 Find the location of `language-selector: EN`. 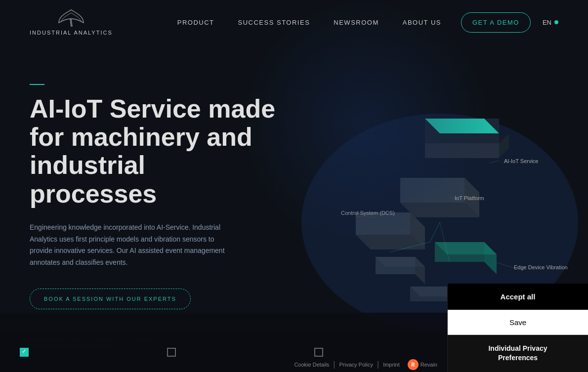

language-selector: EN is located at coordinates (550, 23).